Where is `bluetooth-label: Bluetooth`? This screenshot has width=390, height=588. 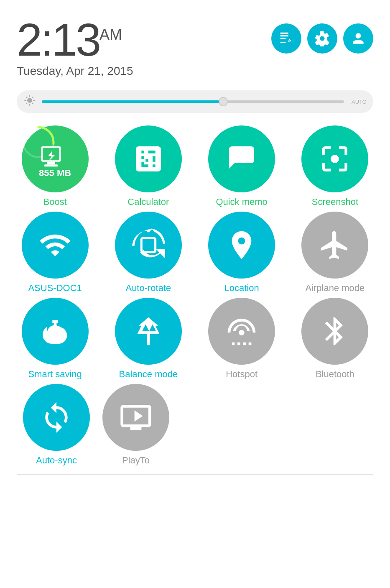
bluetooth-label: Bluetooth is located at coordinates (335, 374).